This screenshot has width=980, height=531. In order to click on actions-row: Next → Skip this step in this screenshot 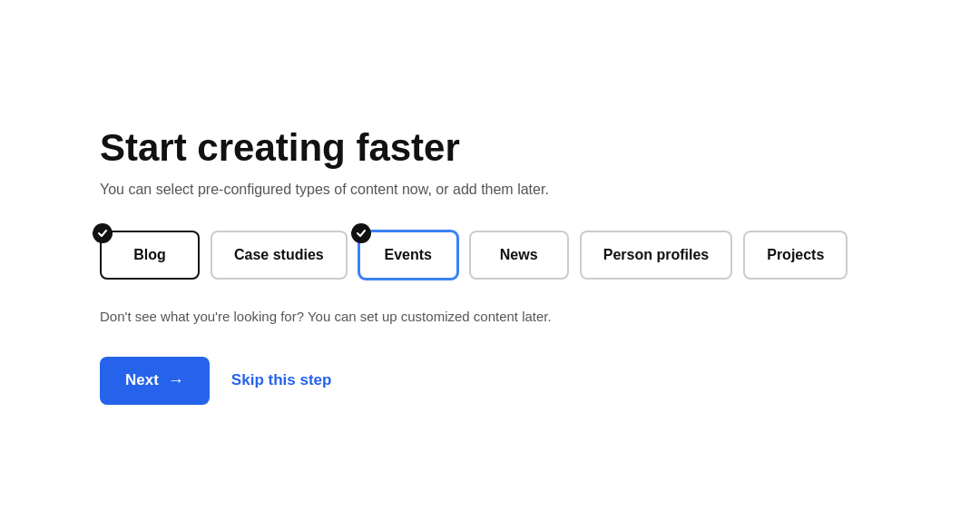, I will do `click(490, 381)`.